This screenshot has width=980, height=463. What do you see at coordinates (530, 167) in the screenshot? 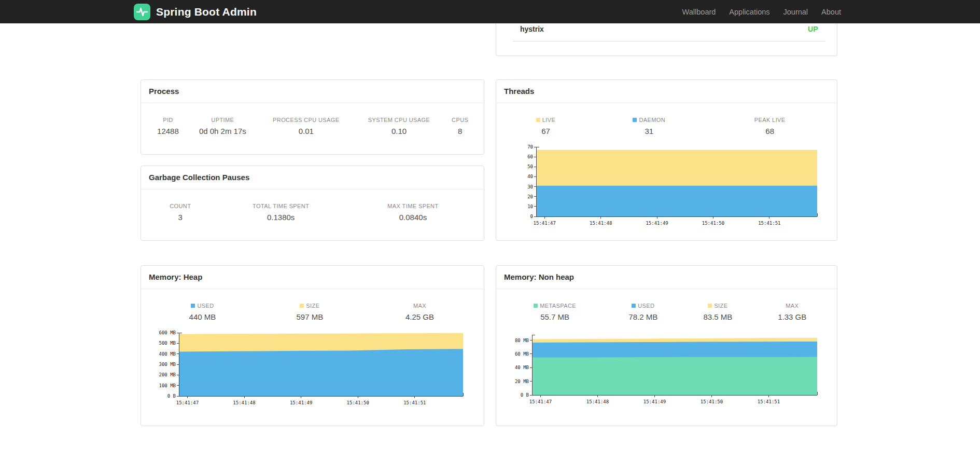
I see `svg-text: 50` at bounding box center [530, 167].